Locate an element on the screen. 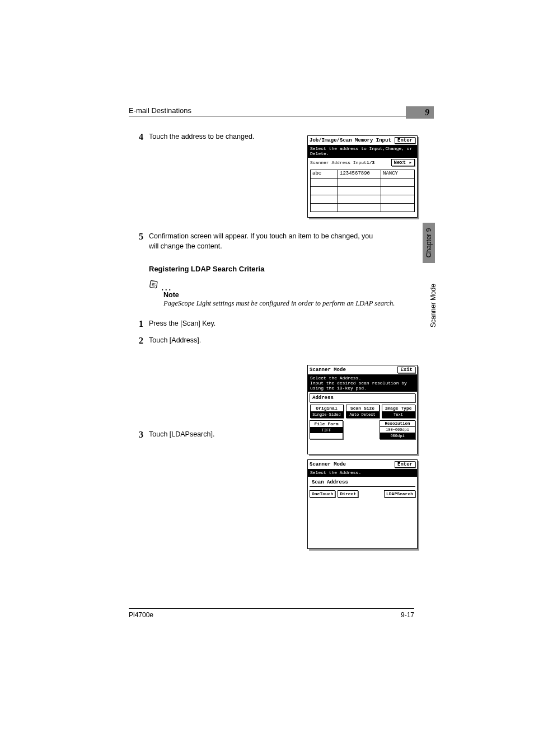 This screenshot has width=534, height=756. panel1-title: Job/Image/Scan Memory Input is located at coordinates (350, 140).